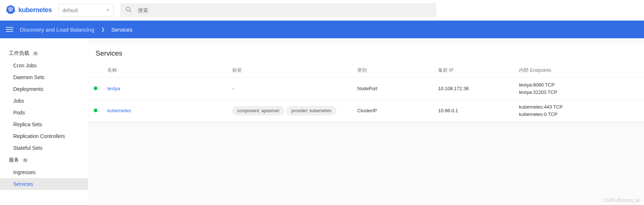 The image size is (644, 205). What do you see at coordinates (23, 184) in the screenshot?
I see `sidebar-item-label: Services` at bounding box center [23, 184].